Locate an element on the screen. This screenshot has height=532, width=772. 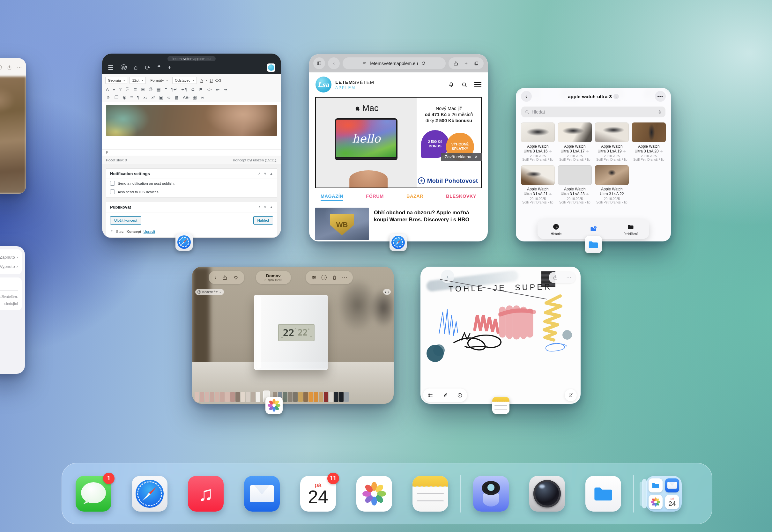
address-bar: letemsvetemapplem.eu is located at coordinates (394, 63).